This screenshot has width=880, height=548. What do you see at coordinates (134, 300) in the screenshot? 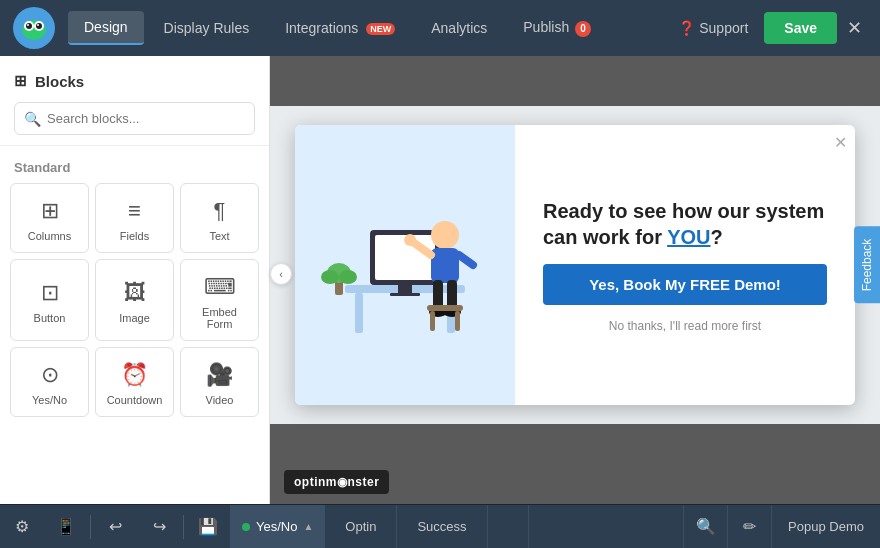
I see `block-image: 🖼 Image` at bounding box center [134, 300].